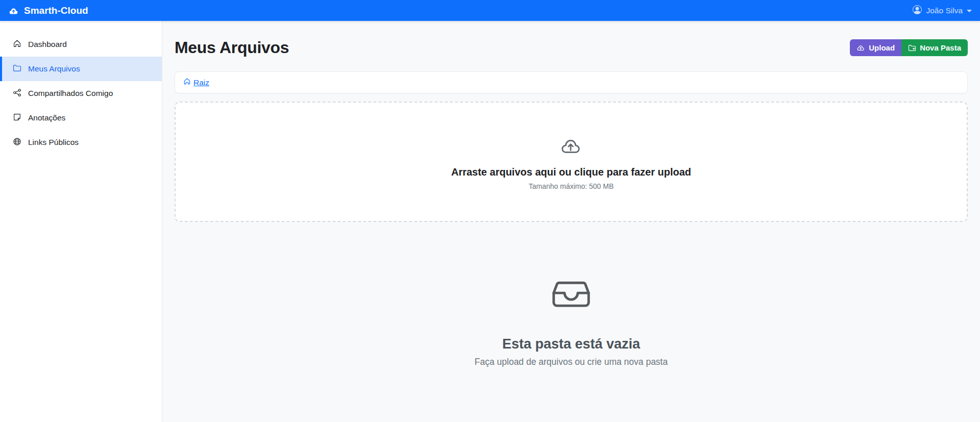 The width and height of the screenshot is (980, 422). Describe the element at coordinates (571, 362) in the screenshot. I see `empty-state-subtitle: Faça upload de arquivos ou crie uma nova…` at that location.